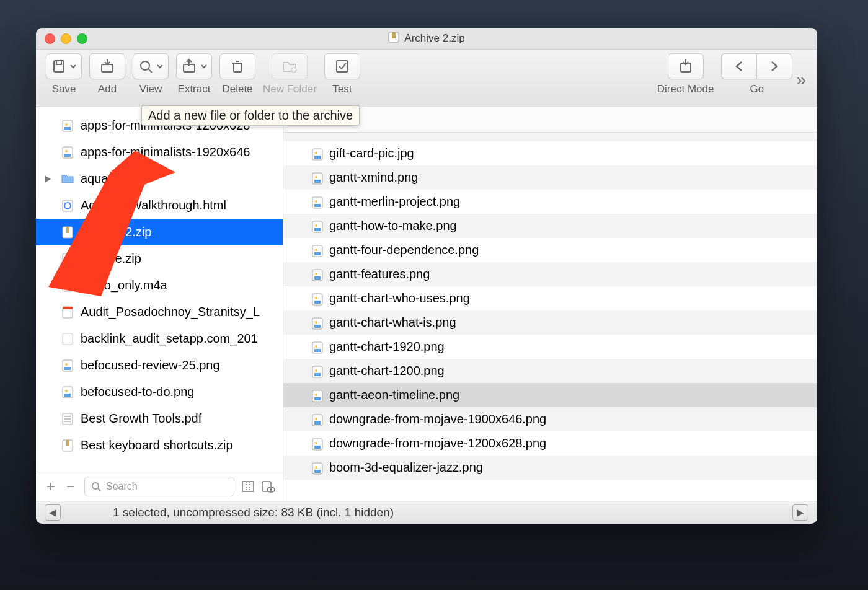 This screenshot has width=868, height=590. Describe the element at coordinates (159, 366) in the screenshot. I see `sidebar-item: befocused-review-25.png` at that location.